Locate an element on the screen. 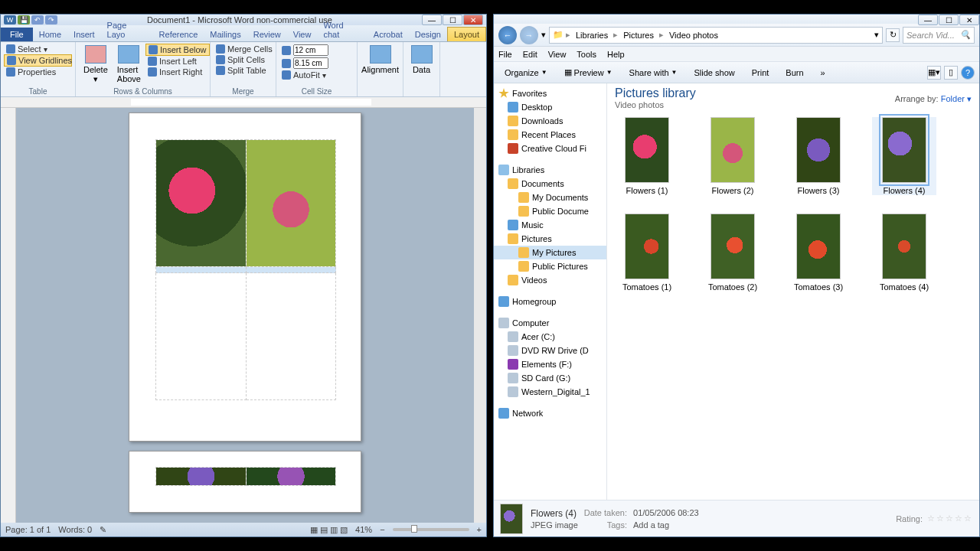  save-icon: 💾 is located at coordinates (24, 20).